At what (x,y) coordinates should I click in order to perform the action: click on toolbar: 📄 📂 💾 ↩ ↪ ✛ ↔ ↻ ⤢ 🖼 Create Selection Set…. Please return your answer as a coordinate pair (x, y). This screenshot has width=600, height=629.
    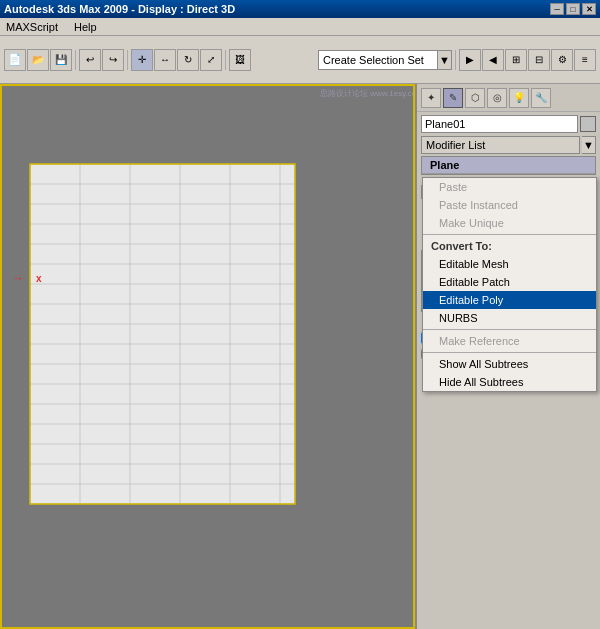
    Looking at the image, I should click on (300, 60).